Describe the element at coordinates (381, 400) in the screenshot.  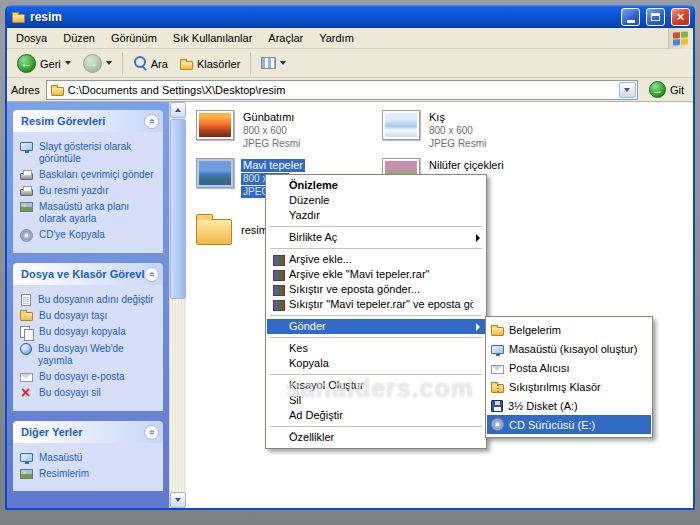
I see `menu-item-label: Sil` at that location.